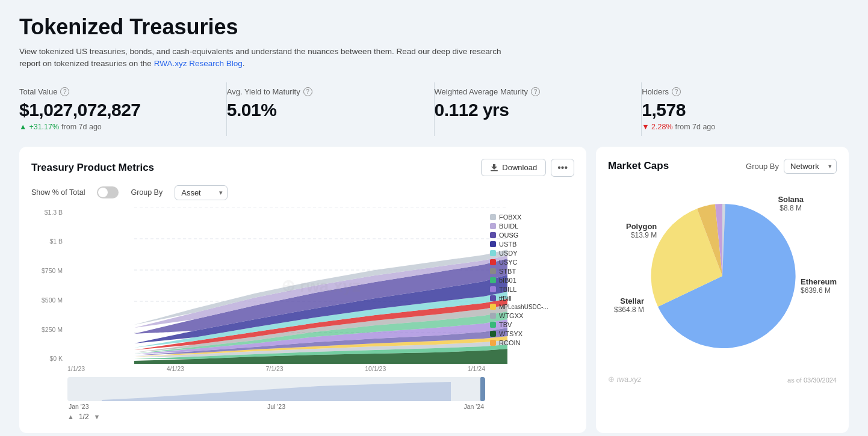  What do you see at coordinates (810, 166) in the screenshot?
I see `market-group-by-dropdown: Network Asset` at bounding box center [810, 166].